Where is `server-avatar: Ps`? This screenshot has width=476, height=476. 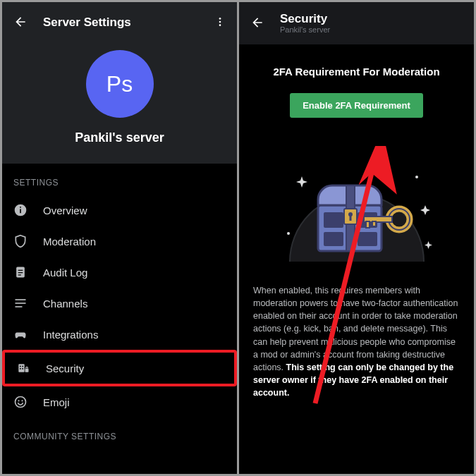 server-avatar: Ps is located at coordinates (120, 84).